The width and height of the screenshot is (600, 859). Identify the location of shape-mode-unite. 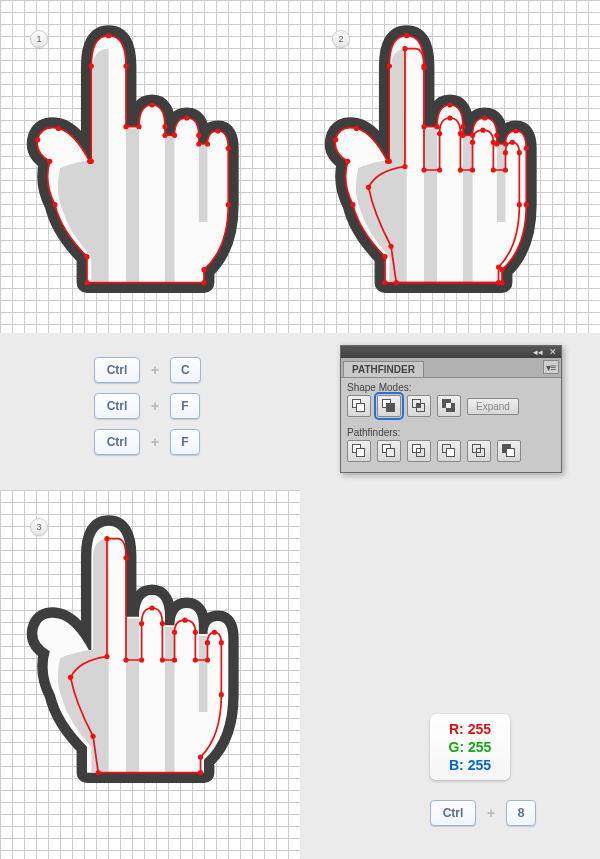
(359, 406).